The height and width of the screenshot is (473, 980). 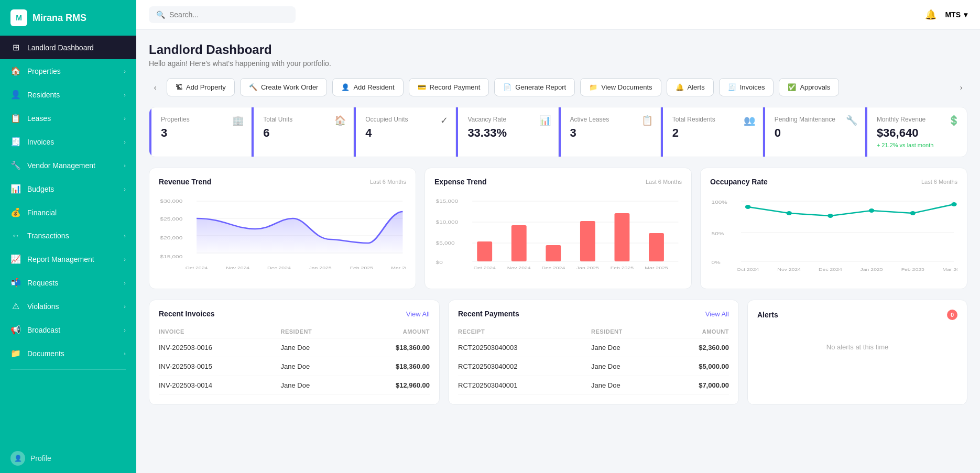 What do you see at coordinates (956, 15) in the screenshot?
I see `user-menu: MTS ▾` at bounding box center [956, 15].